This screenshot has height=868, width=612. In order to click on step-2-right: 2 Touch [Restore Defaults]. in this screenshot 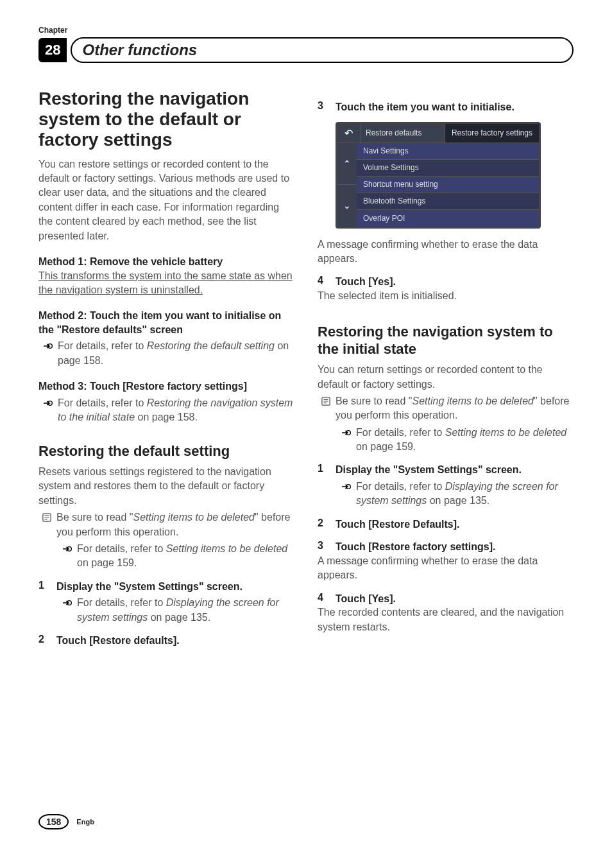, I will do `click(445, 525)`.